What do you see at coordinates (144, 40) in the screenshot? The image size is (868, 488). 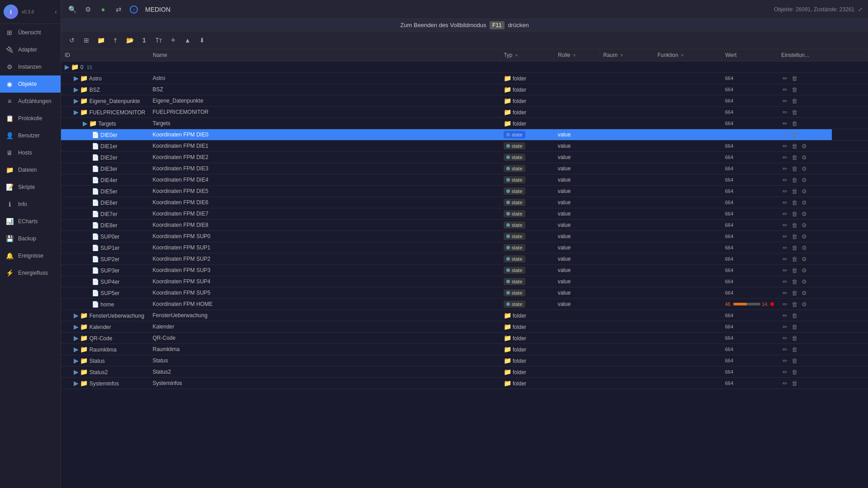 I see `level1-button: 1` at bounding box center [144, 40].